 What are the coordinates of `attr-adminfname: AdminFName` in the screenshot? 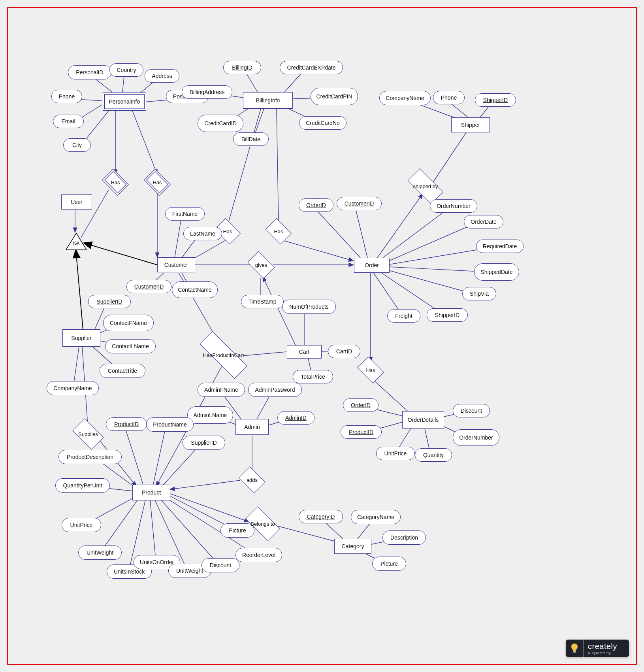 It's located at (221, 390).